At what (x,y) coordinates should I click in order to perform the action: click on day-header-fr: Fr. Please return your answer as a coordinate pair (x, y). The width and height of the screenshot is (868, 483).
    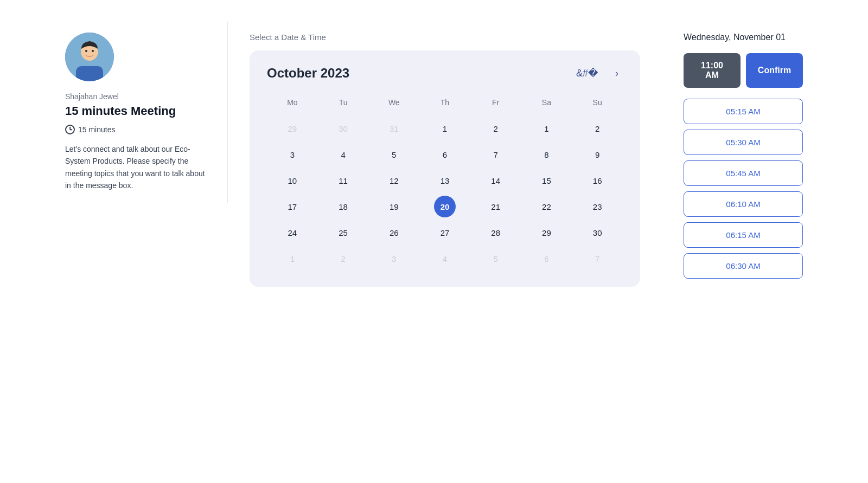
    Looking at the image, I should click on (496, 105).